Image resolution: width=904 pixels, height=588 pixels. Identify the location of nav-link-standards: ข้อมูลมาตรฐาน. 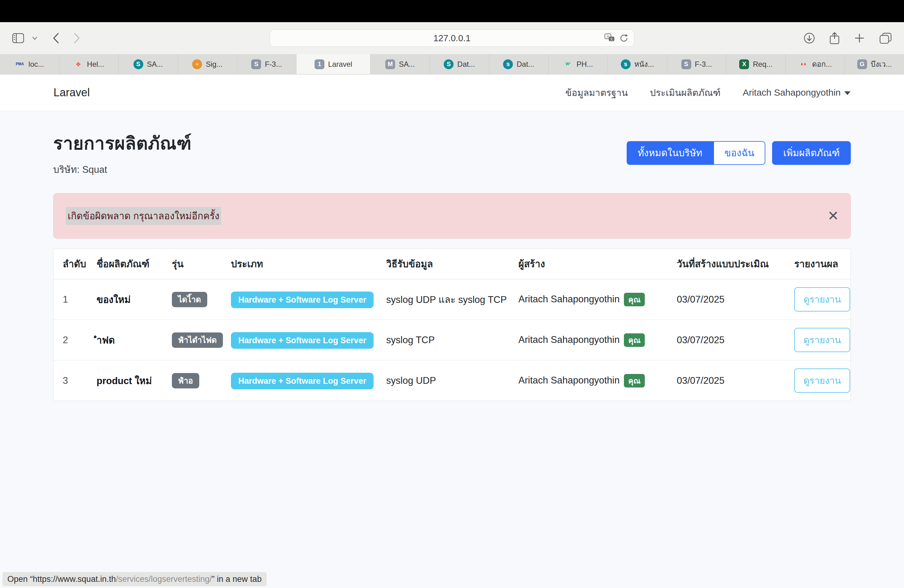
(597, 93).